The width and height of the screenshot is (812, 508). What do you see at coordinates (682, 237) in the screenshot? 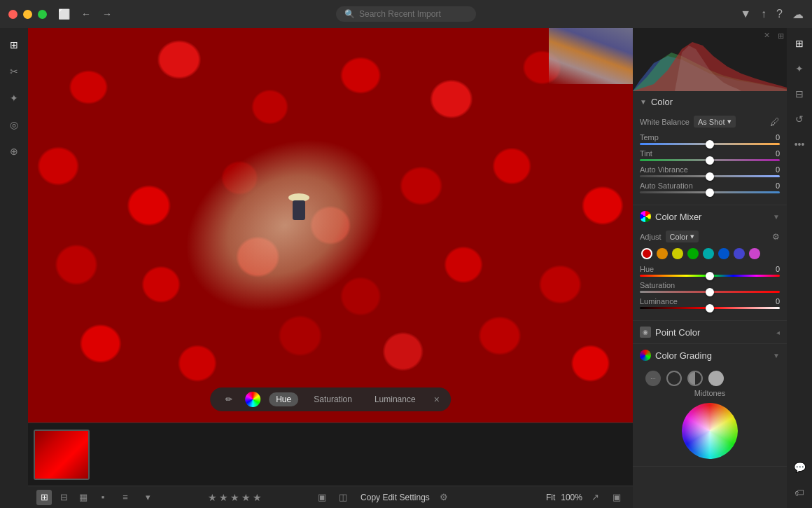
I see `adjust-dropdown: Color ▾` at bounding box center [682, 237].